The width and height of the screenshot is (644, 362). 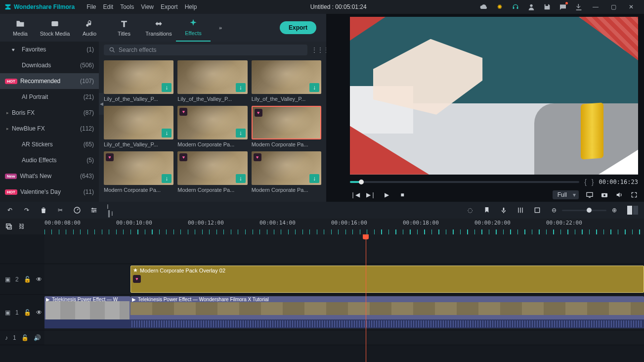 What do you see at coordinates (38, 338) in the screenshot?
I see `speaker-icon: 🔊` at bounding box center [38, 338].